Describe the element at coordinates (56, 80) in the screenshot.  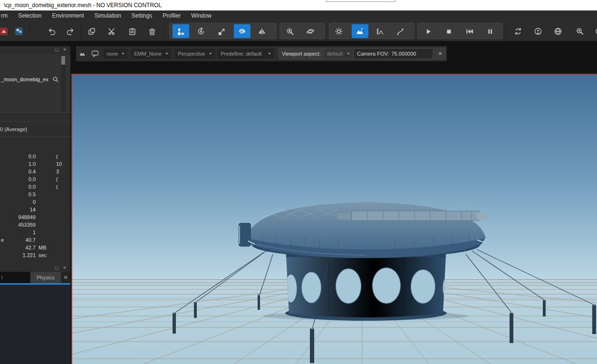
I see `search-icon` at that location.